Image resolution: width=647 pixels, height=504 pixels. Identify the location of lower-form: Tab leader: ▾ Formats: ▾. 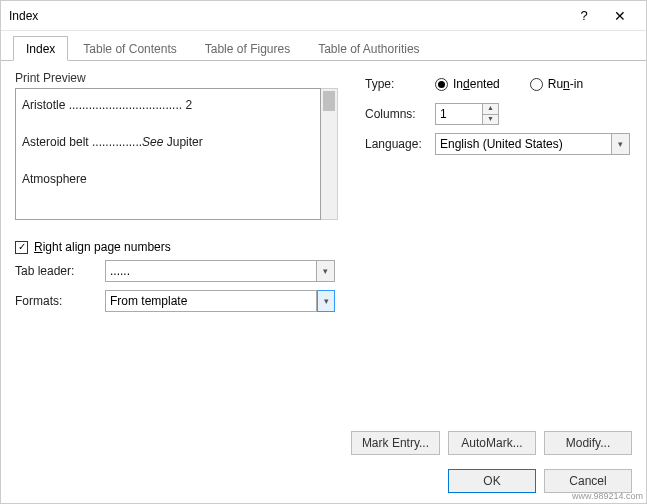
(324, 286).